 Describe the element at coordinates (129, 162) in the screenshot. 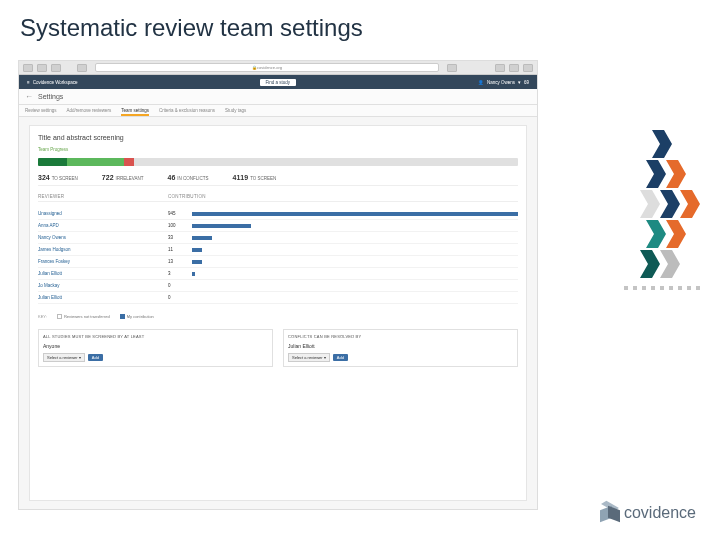

I see `progress-seg-conflict` at that location.